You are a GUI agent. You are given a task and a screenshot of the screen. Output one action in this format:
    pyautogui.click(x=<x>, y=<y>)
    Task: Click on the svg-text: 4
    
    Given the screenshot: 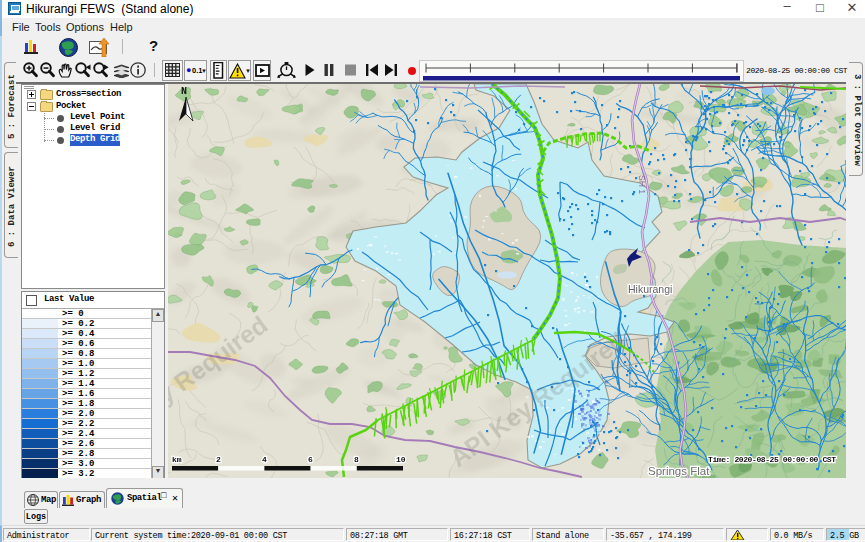 What is the action you would take?
    pyautogui.click(x=264, y=460)
    